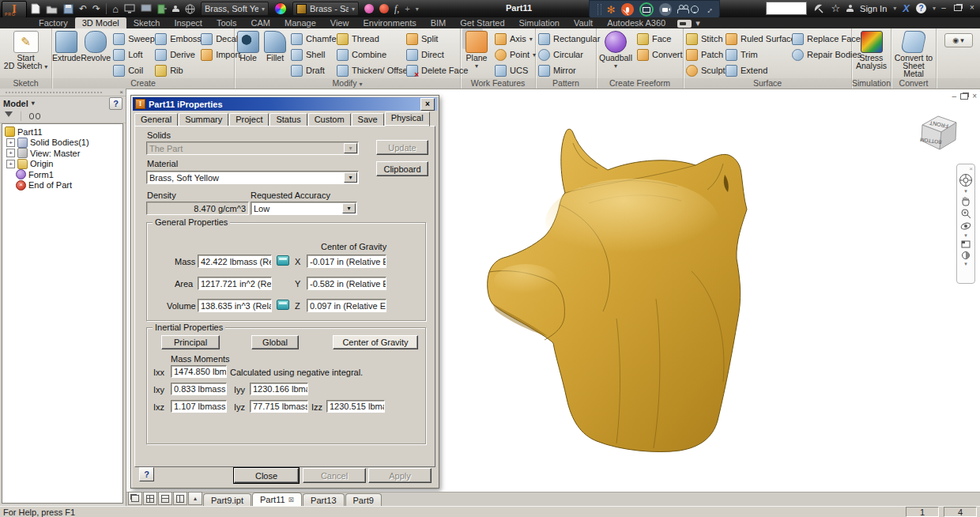 Image resolution: width=980 pixels, height=517 pixels. Describe the element at coordinates (235, 305) in the screenshot. I see `volume-field: 138.635 in^3 (Relativ` at that location.